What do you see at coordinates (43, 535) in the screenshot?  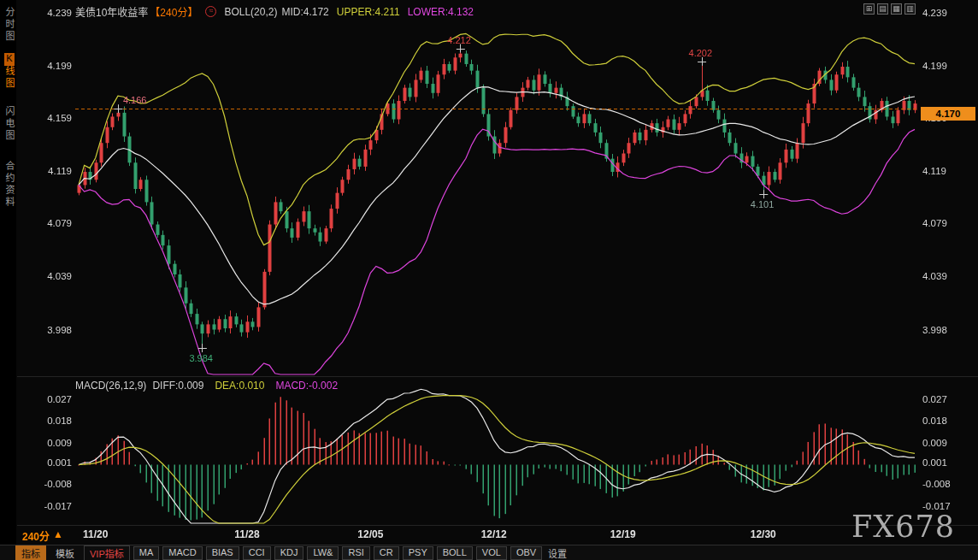 I see `timeframe-indicator: 240分 ▲` at bounding box center [43, 535].